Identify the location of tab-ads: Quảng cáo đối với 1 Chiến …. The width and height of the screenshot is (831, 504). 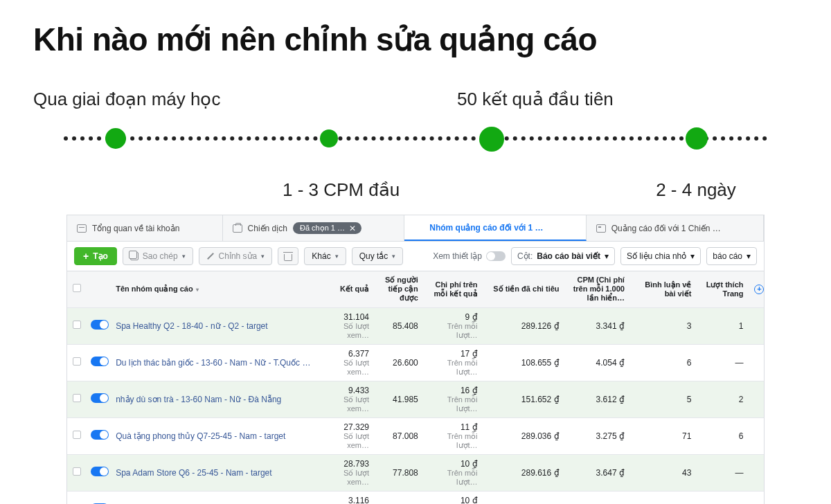
(675, 228).